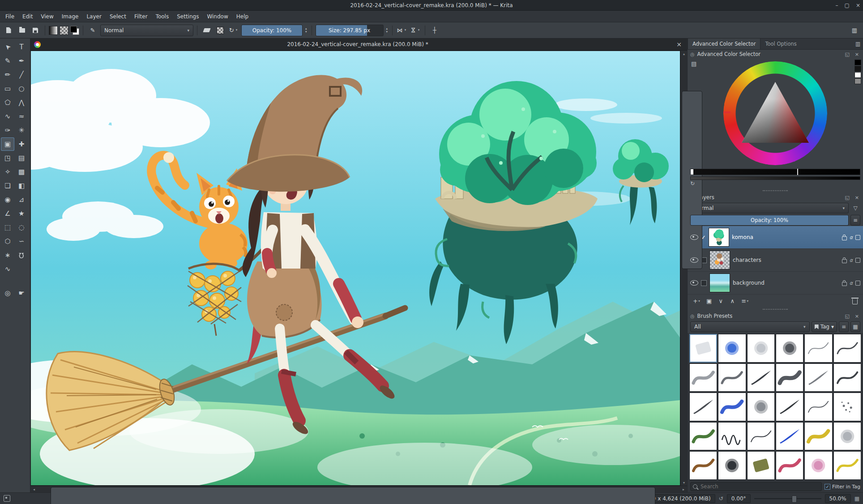 The image size is (863, 504). Describe the element at coordinates (8, 255) in the screenshot. I see `similar-select-tool: ∗` at that location.